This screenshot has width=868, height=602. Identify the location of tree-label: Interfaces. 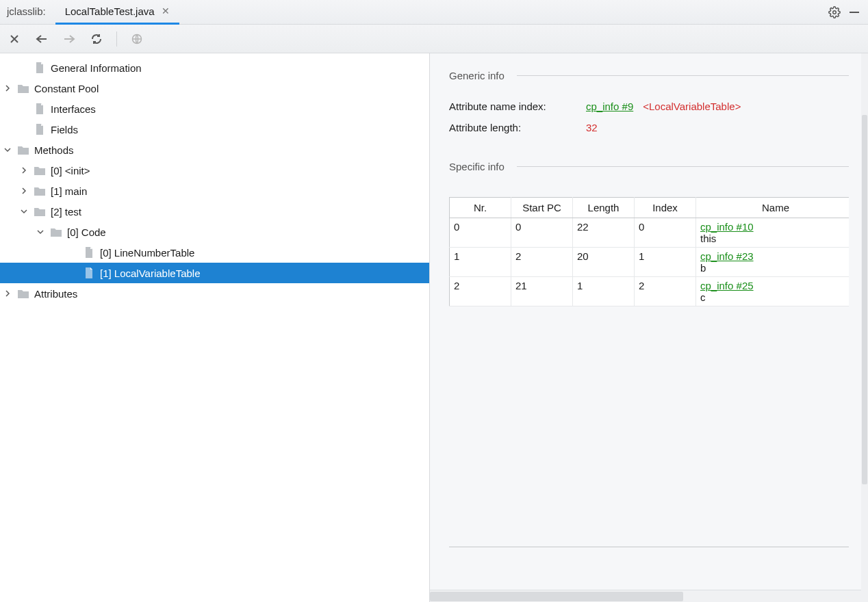
(73, 109).